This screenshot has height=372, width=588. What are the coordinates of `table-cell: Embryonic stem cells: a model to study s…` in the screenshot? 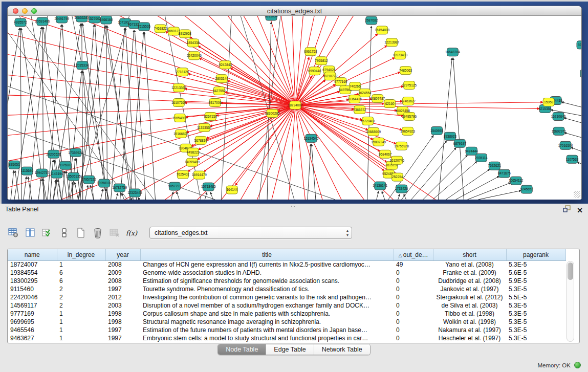 It's located at (267, 338).